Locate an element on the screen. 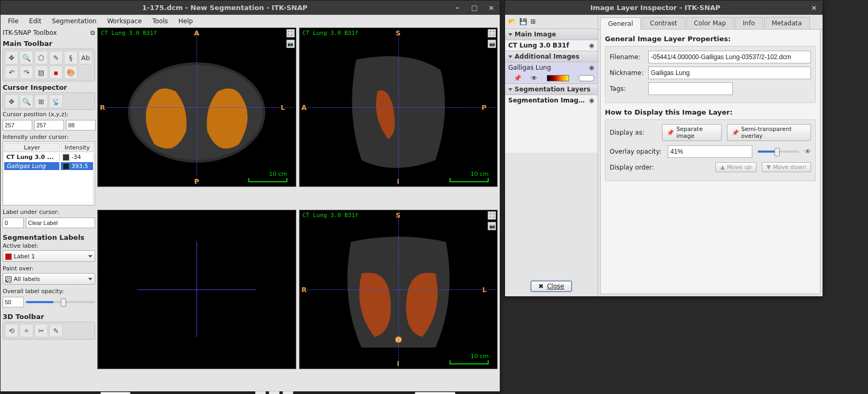 Image resolution: width=868 pixels, height=394 pixels. overlay-opacity-field is located at coordinates (710, 152).